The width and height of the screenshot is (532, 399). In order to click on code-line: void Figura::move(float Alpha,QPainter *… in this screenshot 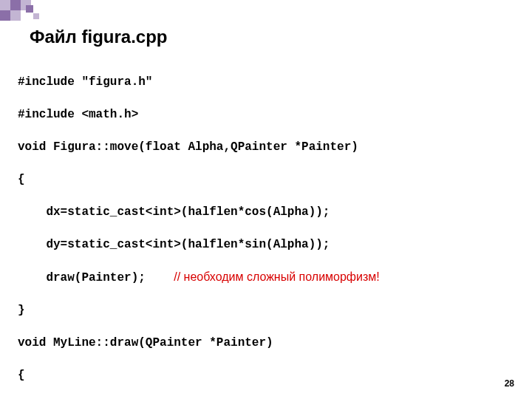, I will do `click(199, 147)`.